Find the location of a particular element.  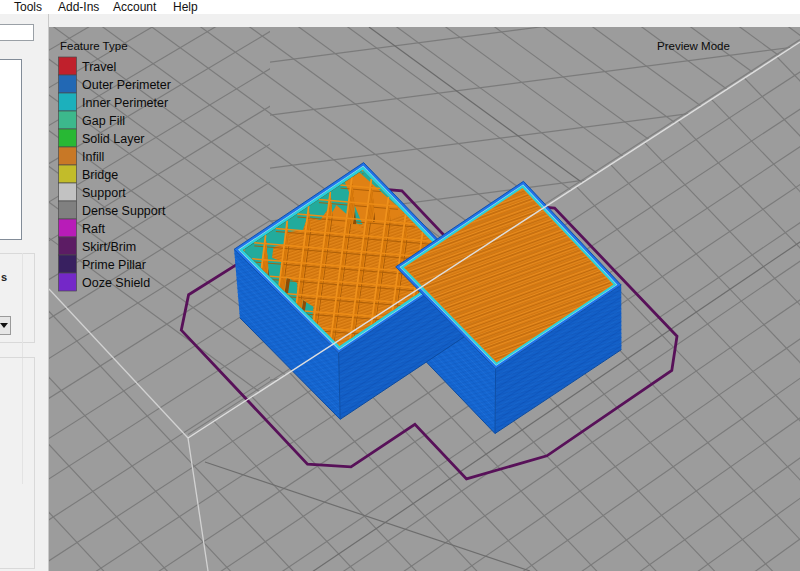

svg-text: Prime Pillar is located at coordinates (114, 265).